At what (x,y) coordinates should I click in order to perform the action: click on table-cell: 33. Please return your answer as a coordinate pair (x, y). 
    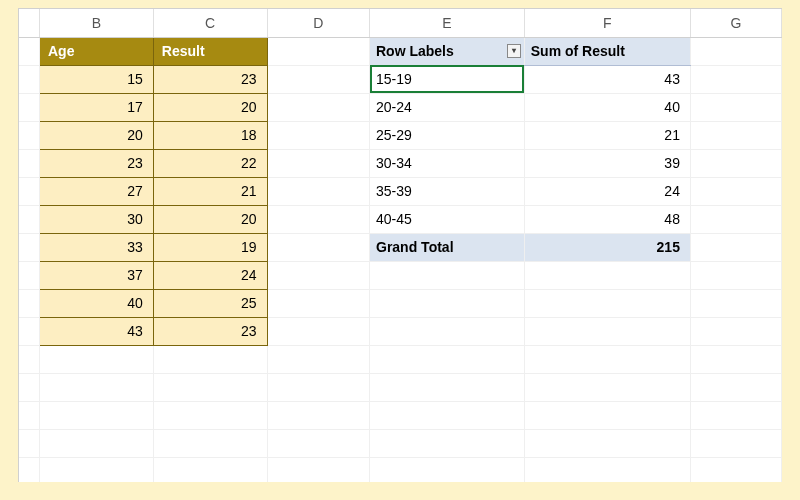
    Looking at the image, I should click on (96, 247).